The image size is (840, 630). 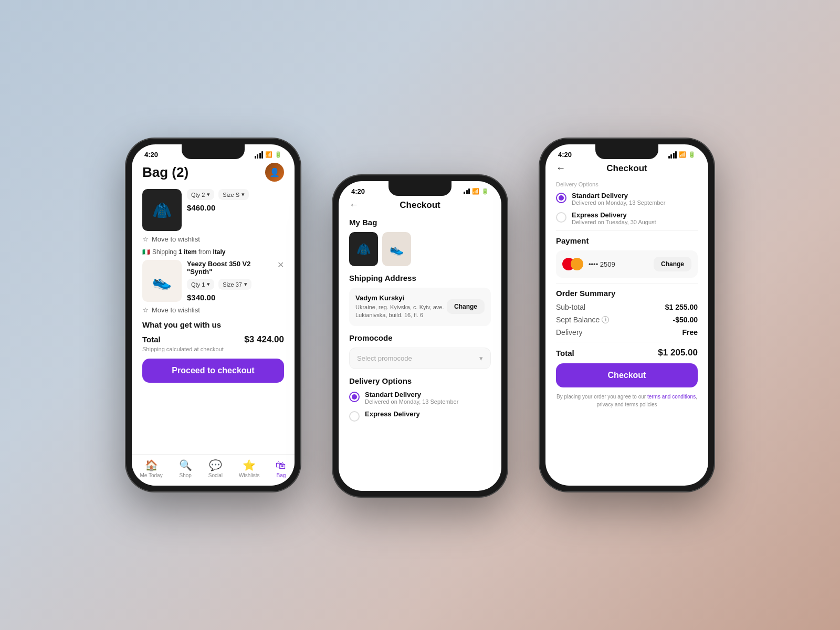 What do you see at coordinates (627, 218) in the screenshot?
I see `delivery-option-express-3: Express Delivery Delivered on Tuesday, 3…` at bounding box center [627, 218].